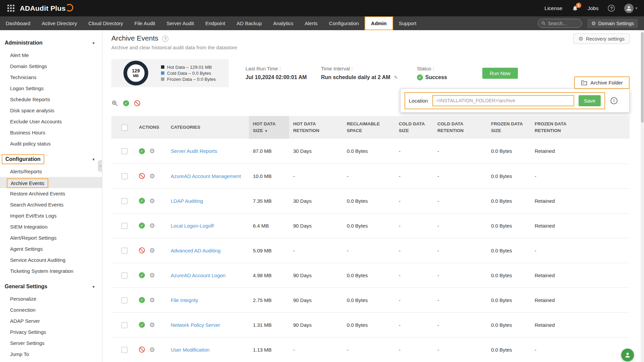 This screenshot has height=362, width=644. What do you see at coordinates (51, 260) in the screenshot?
I see `sidebar-item-service-account-auditing: Service Account Auditing` at bounding box center [51, 260].